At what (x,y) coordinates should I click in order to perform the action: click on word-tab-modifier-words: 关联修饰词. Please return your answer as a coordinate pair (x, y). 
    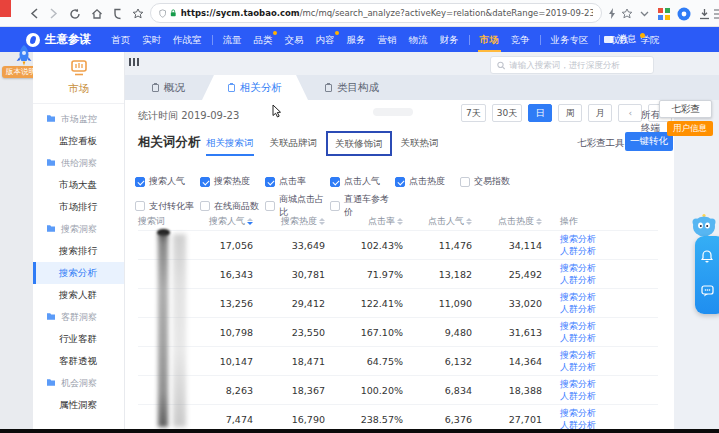
    Looking at the image, I should click on (359, 144).